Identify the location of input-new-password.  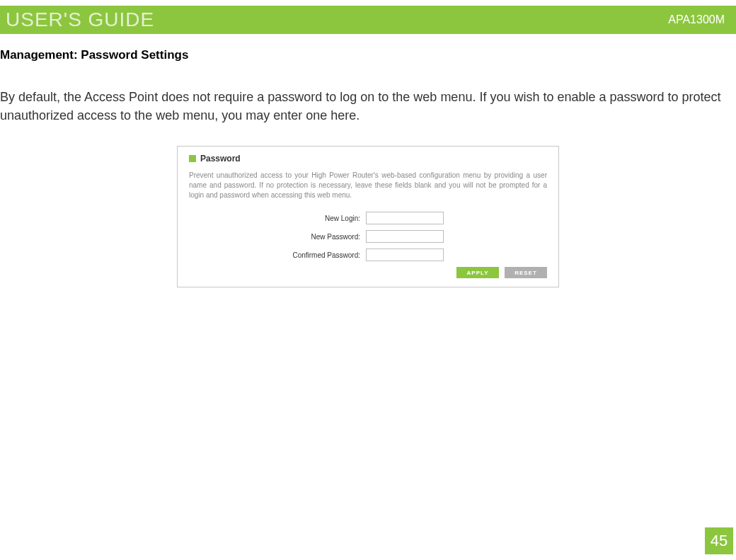
(405, 236).